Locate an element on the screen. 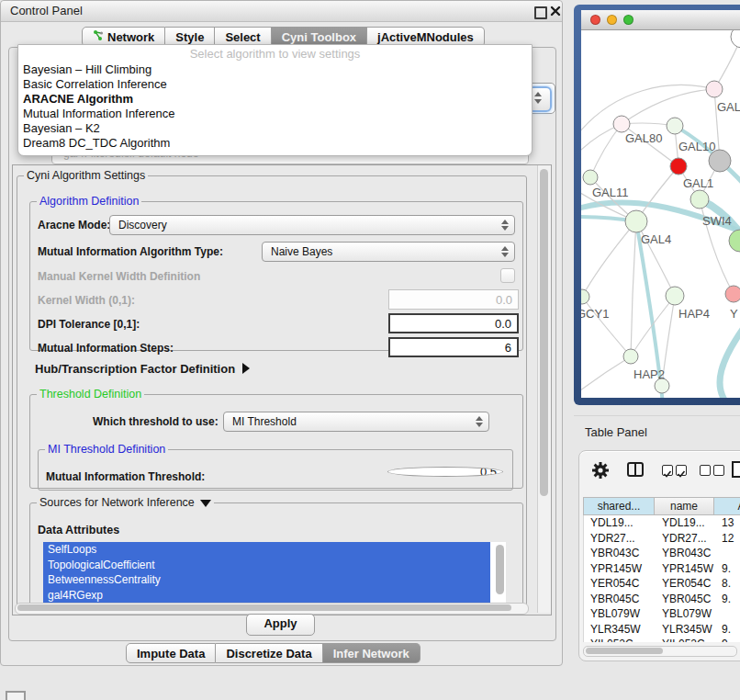 Image resolution: width=740 pixels, height=700 pixels. network-node-gcy1 is located at coordinates (586, 297).